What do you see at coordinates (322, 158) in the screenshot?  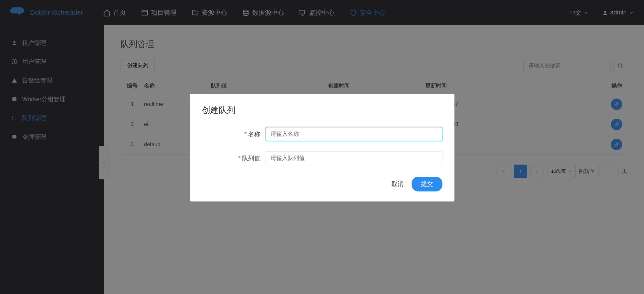 I see `form-row-value: *队列值` at bounding box center [322, 158].